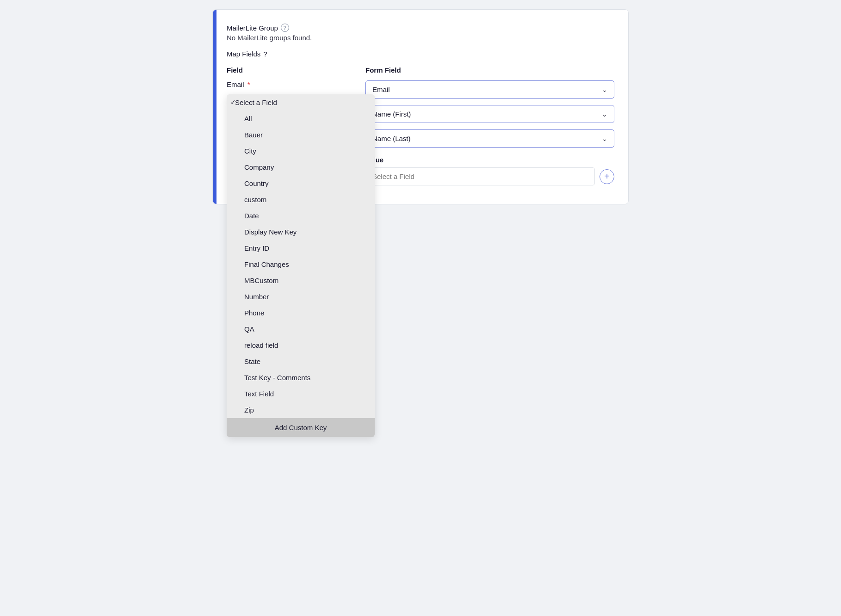 The width and height of the screenshot is (841, 616). Describe the element at coordinates (420, 114) in the screenshot. I see `field-rows: Email * Select a FieldAllBauerCityCompan…` at that location.